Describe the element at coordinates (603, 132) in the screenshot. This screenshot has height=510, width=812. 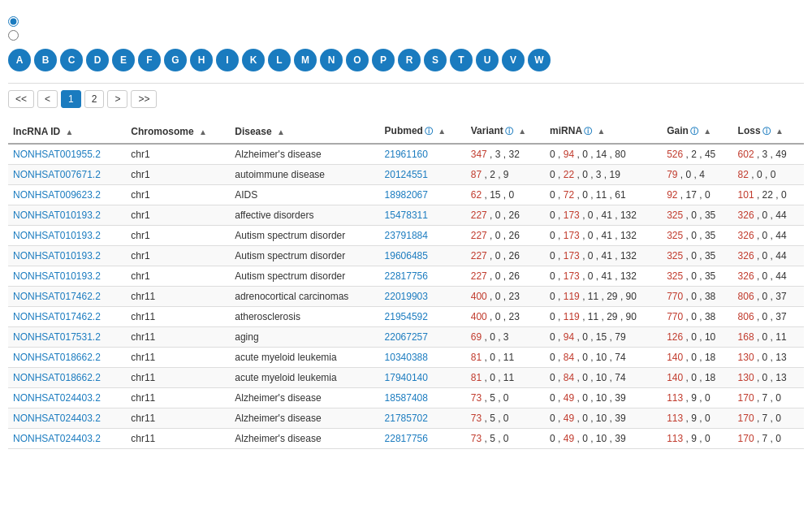
I see `th-mirna: miRNAⓘ ▲` at that location.